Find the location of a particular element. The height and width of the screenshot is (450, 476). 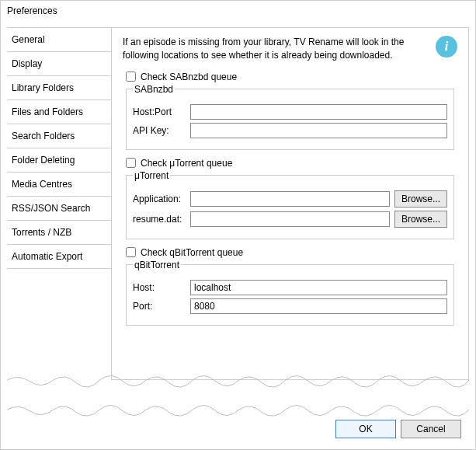

tab-media-centres: Media Centres is located at coordinates (59, 185).